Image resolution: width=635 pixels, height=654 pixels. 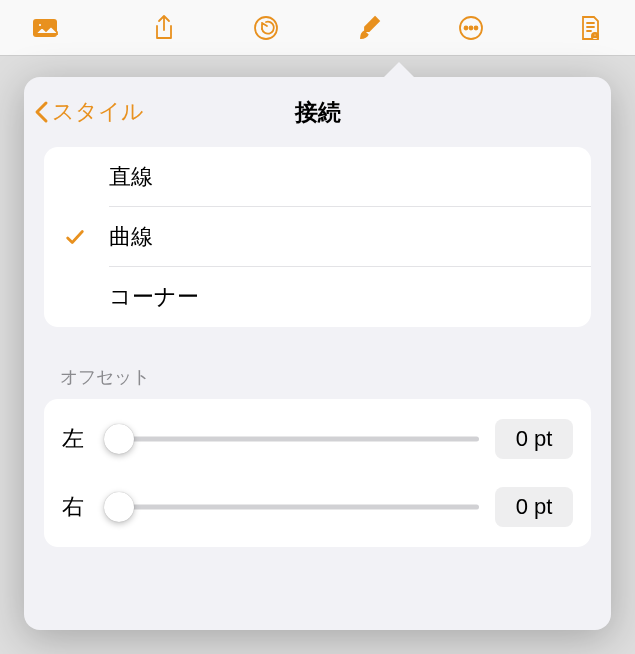 What do you see at coordinates (318, 237) in the screenshot?
I see `option-curved: 曲線` at bounding box center [318, 237].